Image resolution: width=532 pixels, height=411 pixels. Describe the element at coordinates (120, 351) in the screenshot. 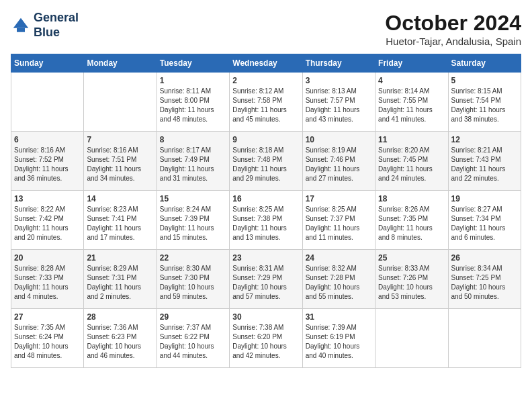

I see `cell-info: Daylight: 10 hours and 46 minutes.` at that location.